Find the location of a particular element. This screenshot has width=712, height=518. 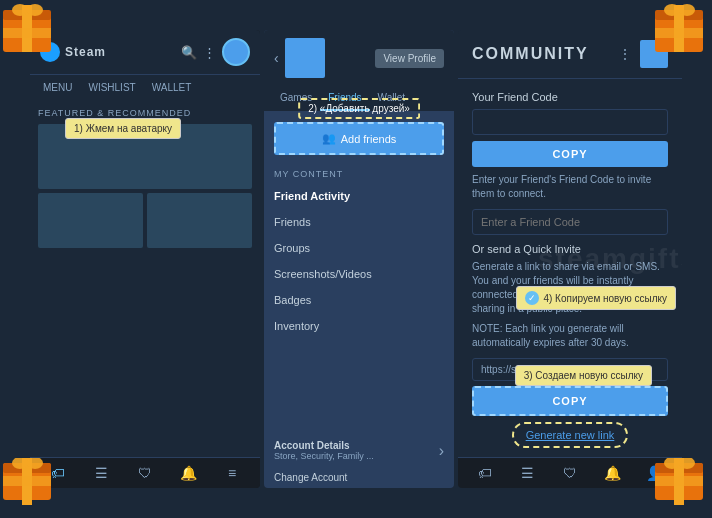

community-bottom-nav: 🏷 ☰ 🛡 🔔 👤 is located at coordinates (570, 472).